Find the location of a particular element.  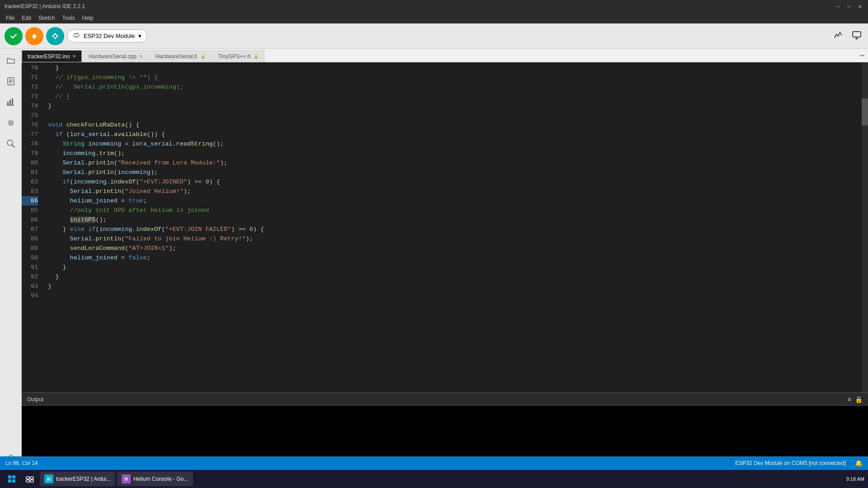

title-bar: trackerESP32 | Arduino IDE 2.2.1 ─ □ ✕ is located at coordinates (434, 6).